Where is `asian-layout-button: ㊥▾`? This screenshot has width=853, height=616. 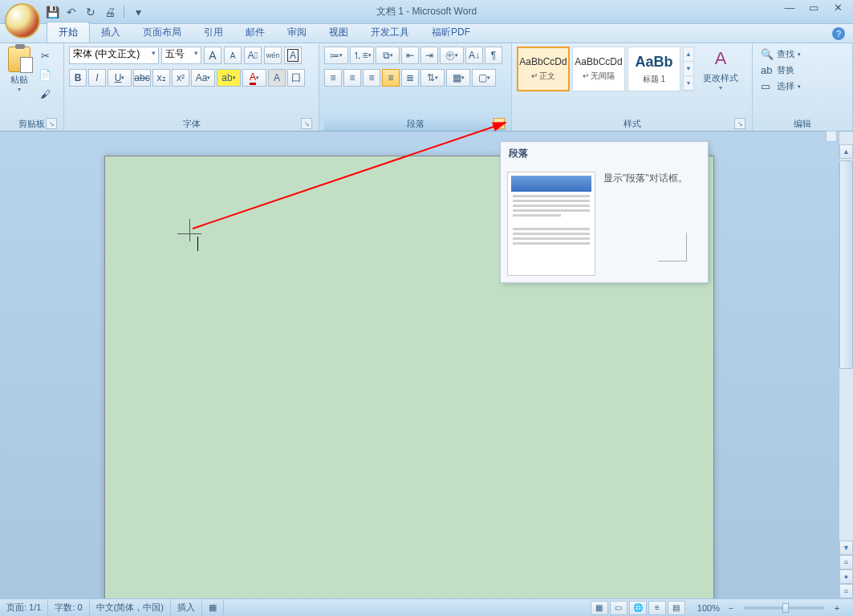 asian-layout-button: ㊥▾ is located at coordinates (452, 55).